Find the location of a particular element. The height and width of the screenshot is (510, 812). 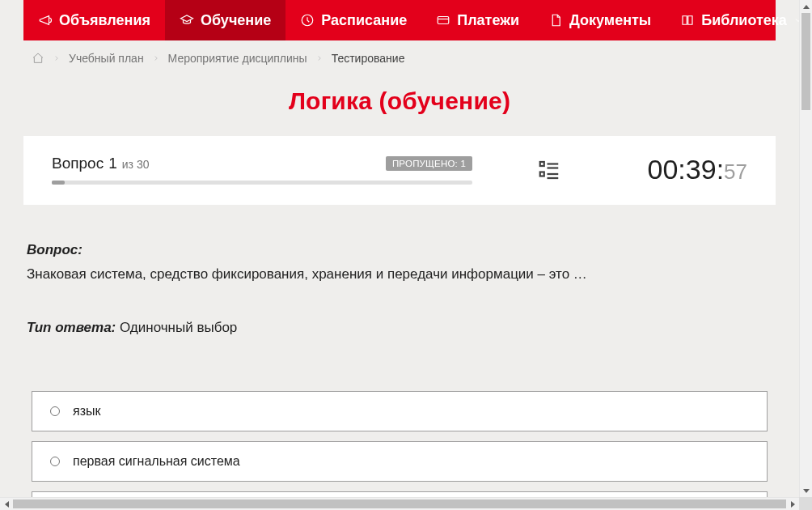

question-number: 1 is located at coordinates (113, 164).